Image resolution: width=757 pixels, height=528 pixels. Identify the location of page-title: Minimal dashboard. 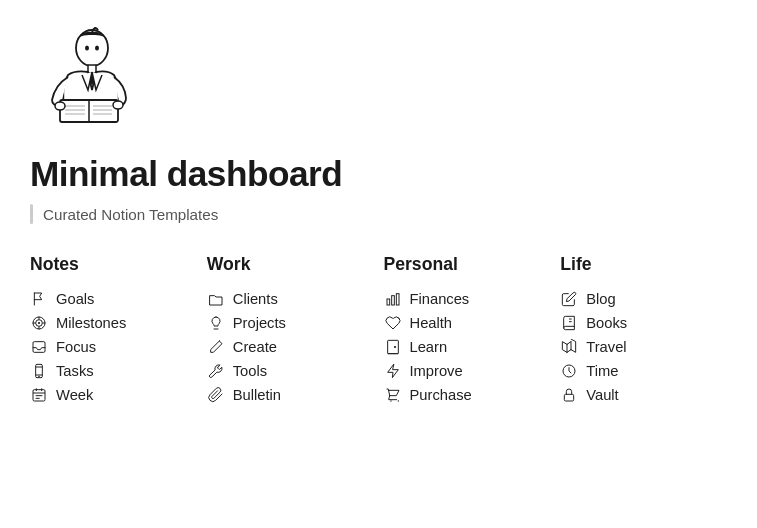
(378, 174).